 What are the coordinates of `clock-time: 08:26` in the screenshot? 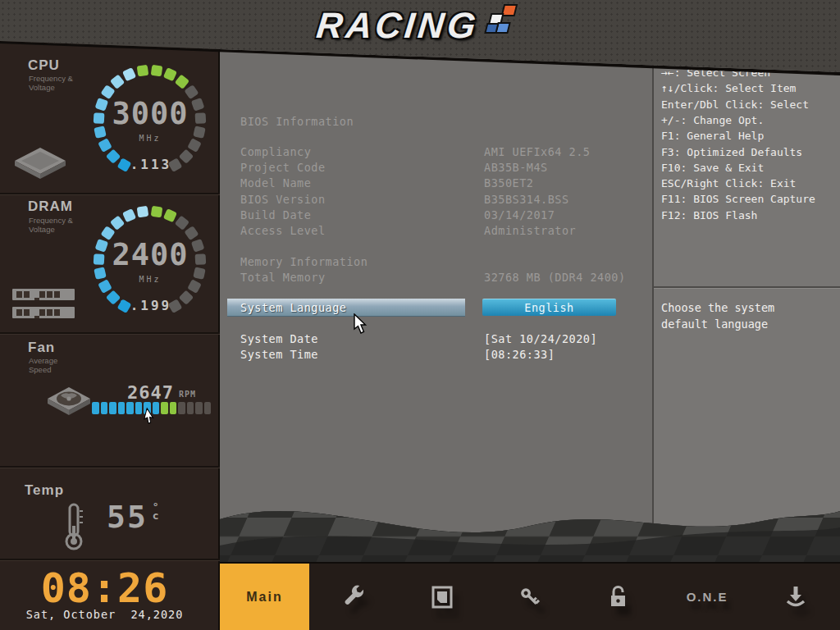 It's located at (105, 588).